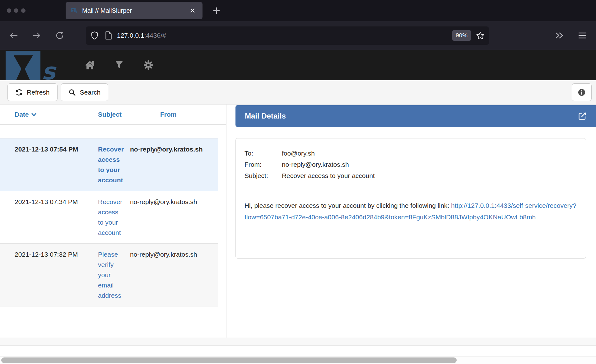 The height and width of the screenshot is (364, 596). I want to click on mail-body: Hi, please recover access to your accoun…, so click(411, 211).